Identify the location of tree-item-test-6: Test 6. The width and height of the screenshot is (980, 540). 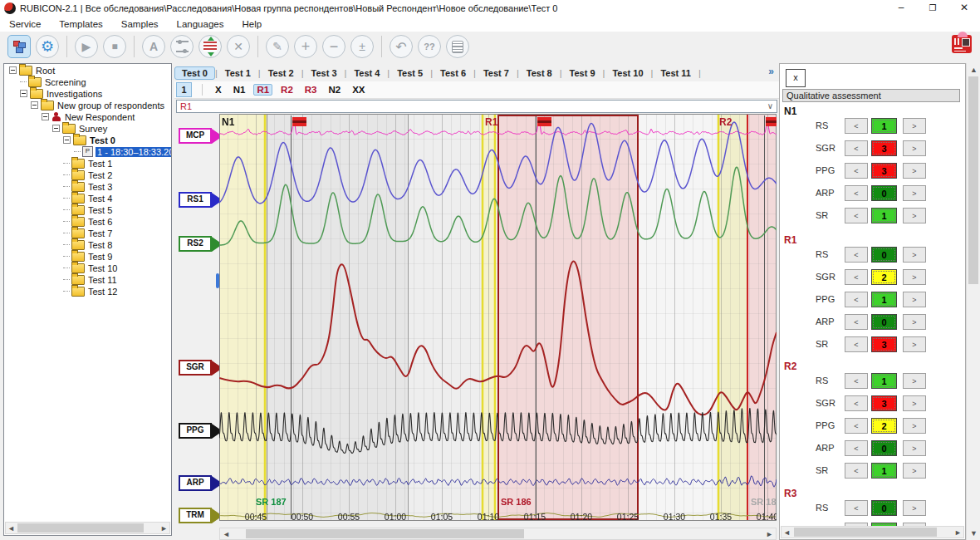
(88, 221).